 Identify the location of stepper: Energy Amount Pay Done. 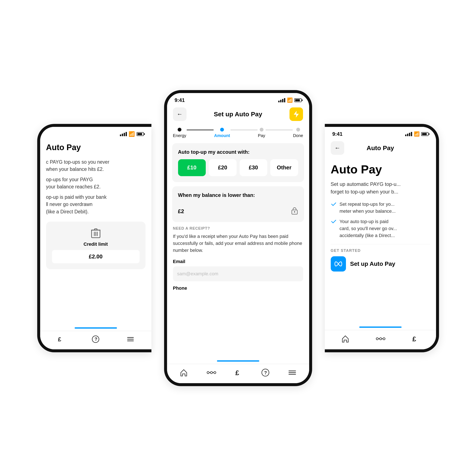
(238, 134).